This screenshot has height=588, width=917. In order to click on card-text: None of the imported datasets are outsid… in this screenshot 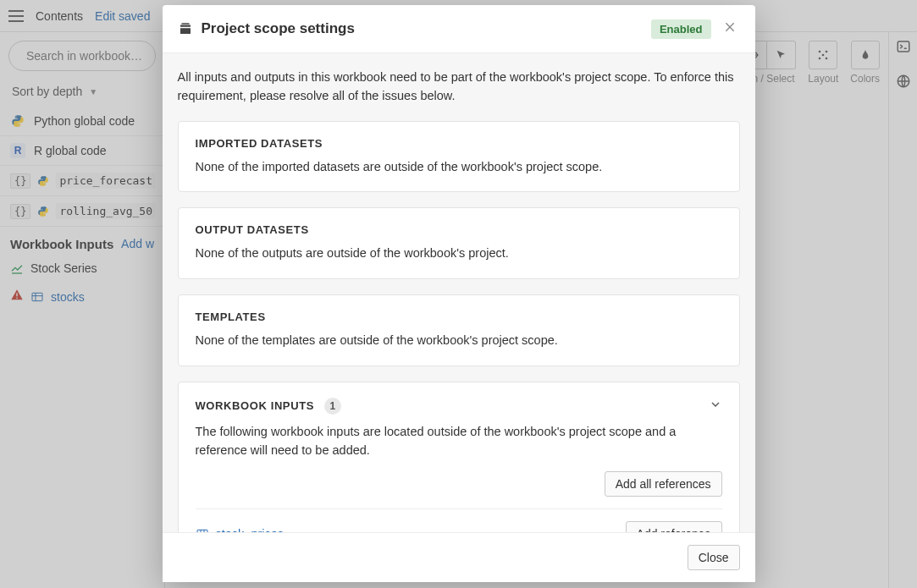, I will do `click(459, 168)`.